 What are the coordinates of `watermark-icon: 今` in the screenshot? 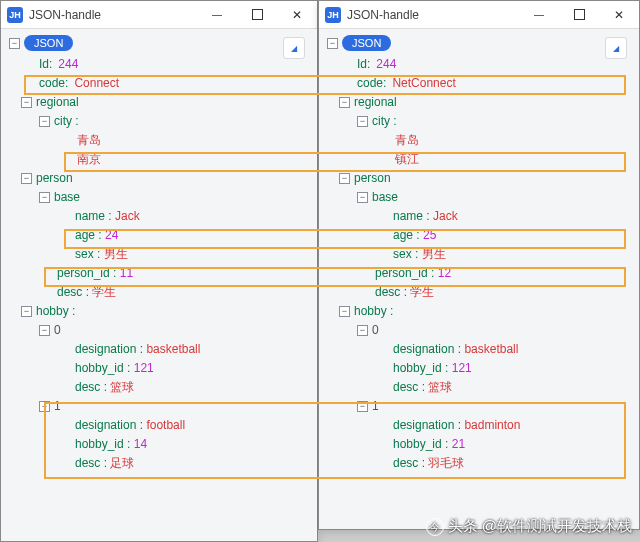 It's located at (435, 527).